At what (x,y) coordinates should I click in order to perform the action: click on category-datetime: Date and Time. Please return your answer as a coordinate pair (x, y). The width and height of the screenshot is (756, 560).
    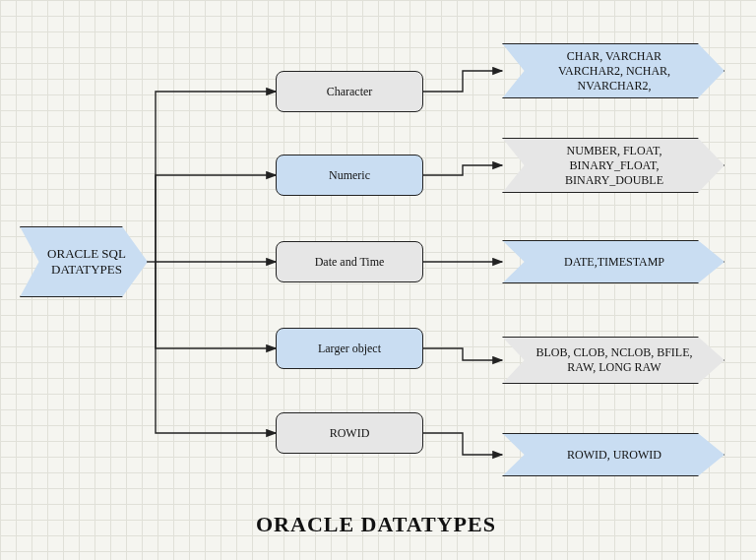
    Looking at the image, I should click on (349, 262).